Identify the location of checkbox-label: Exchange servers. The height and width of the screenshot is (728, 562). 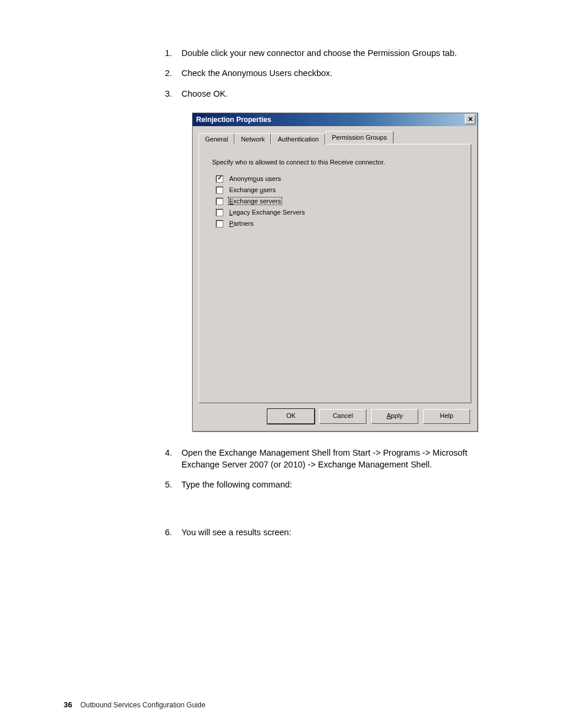
(255, 201).